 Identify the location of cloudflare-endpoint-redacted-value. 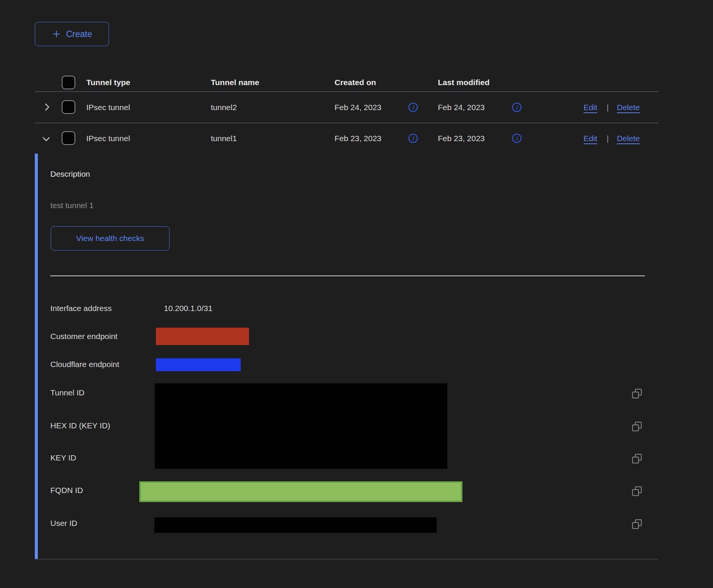
(198, 365).